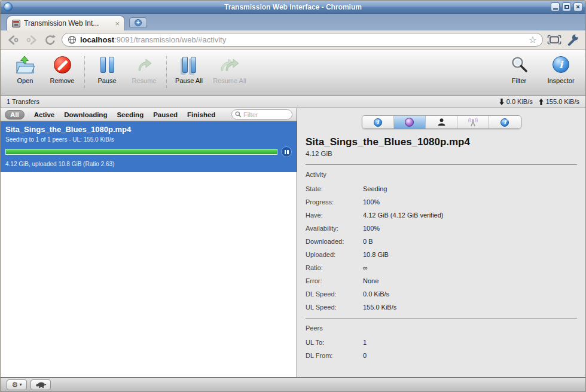 The image size is (586, 392). What do you see at coordinates (505, 122) in the screenshot?
I see `files-icon: f` at bounding box center [505, 122].